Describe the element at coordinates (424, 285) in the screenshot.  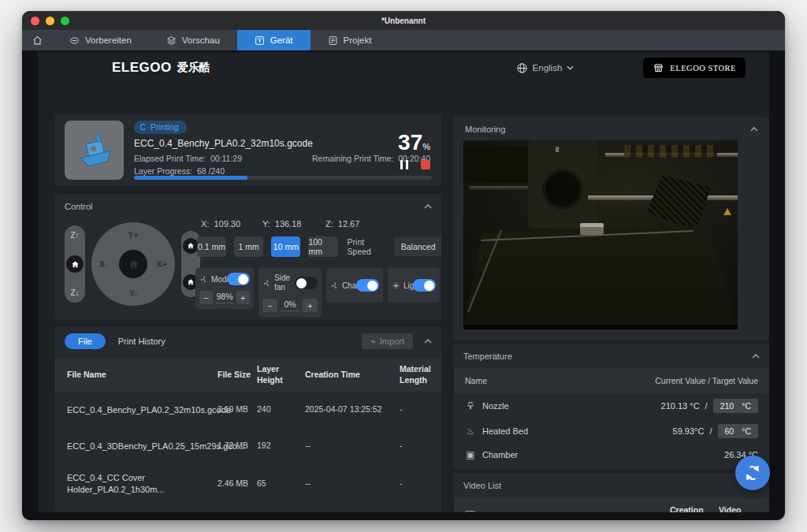
I see `lighting-toggle` at that location.